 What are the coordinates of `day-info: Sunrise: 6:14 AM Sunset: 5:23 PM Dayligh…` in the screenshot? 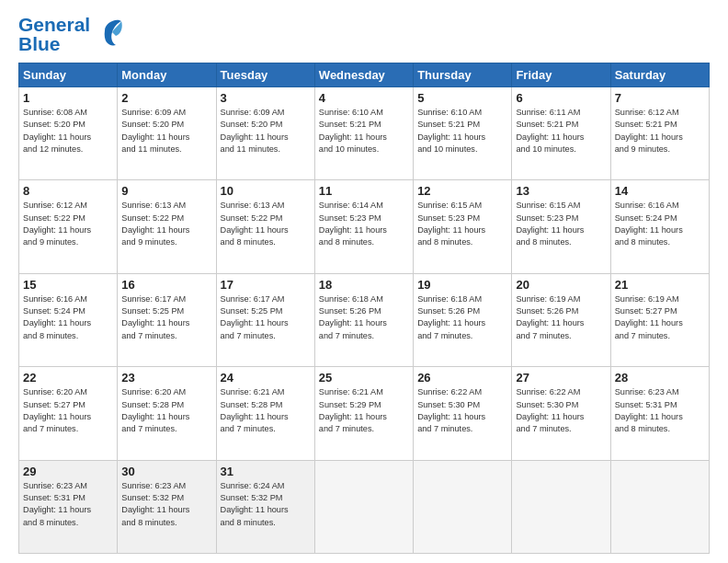 It's located at (364, 224).